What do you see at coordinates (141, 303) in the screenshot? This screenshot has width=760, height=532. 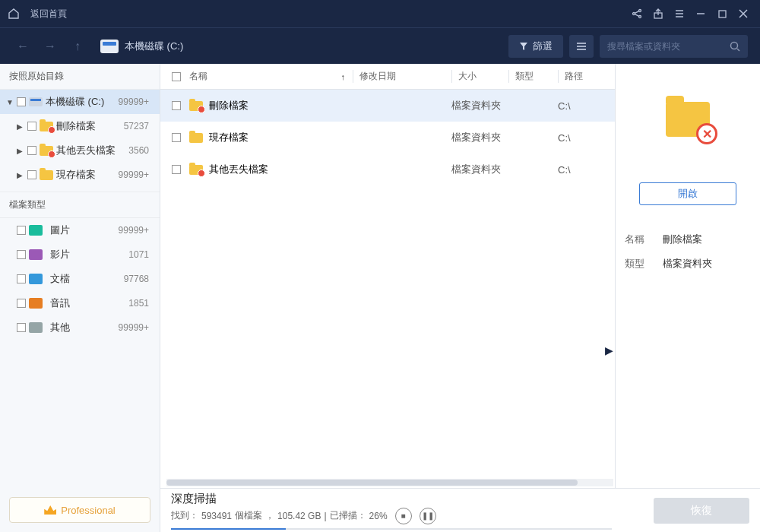 I see `type-count: 1851` at bounding box center [141, 303].